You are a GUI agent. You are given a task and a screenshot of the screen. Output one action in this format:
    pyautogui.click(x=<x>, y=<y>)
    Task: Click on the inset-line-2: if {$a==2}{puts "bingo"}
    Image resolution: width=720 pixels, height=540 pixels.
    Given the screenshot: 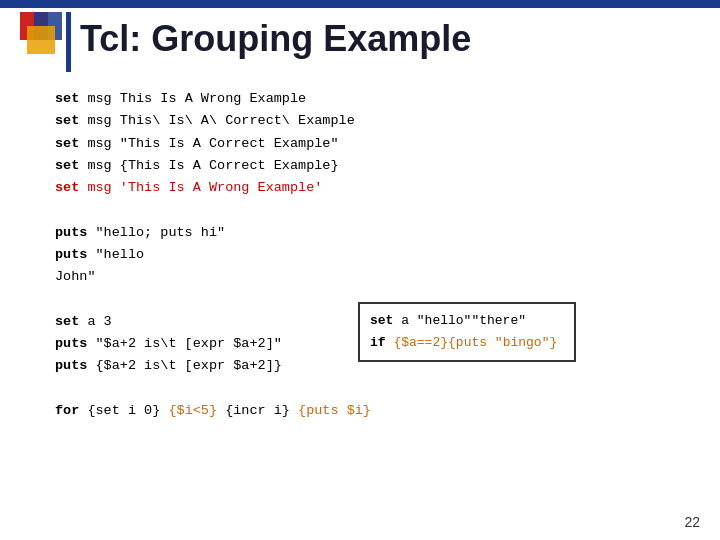 What is the action you would take?
    pyautogui.click(x=467, y=343)
    